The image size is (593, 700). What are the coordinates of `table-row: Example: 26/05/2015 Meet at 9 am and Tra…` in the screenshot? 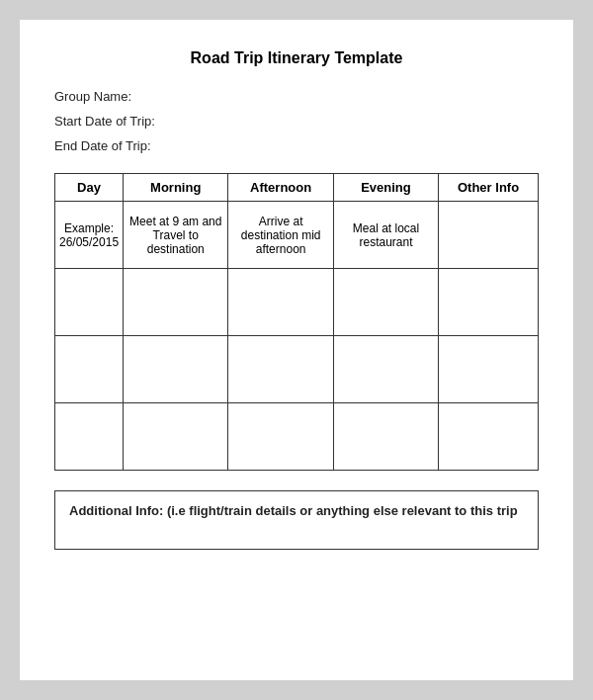 It's located at (296, 235).